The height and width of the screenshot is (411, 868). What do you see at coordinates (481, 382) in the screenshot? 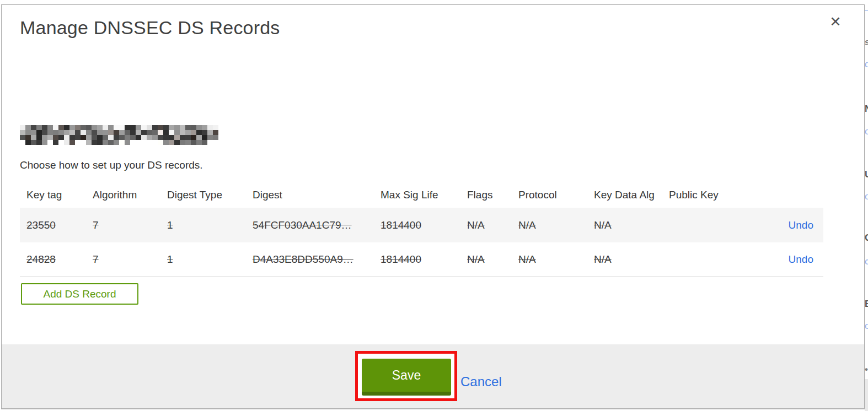
I see `cancel-link: Cancel` at bounding box center [481, 382].